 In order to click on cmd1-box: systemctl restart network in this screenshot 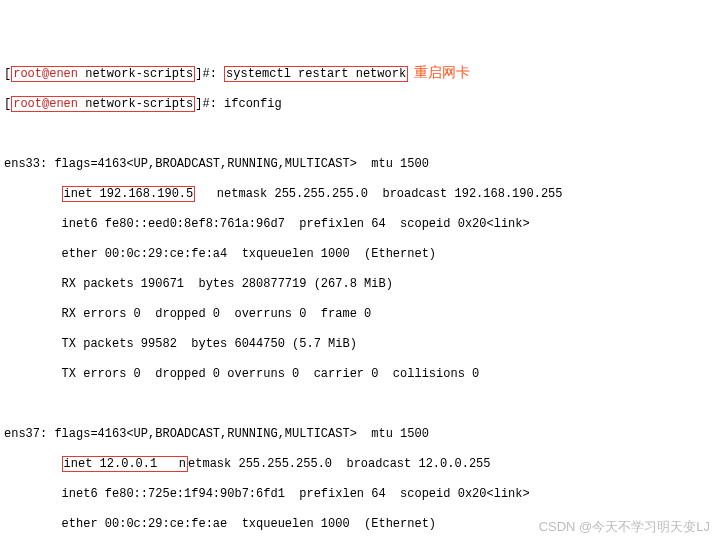, I will do `click(316, 74)`.